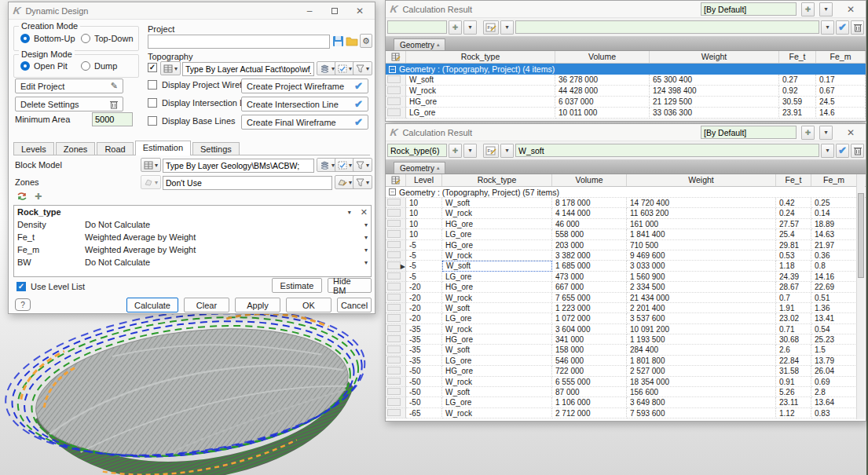 This screenshot has height=475, width=868. What do you see at coordinates (497, 330) in the screenshot?
I see `table-cell: W_rock` at bounding box center [497, 330].